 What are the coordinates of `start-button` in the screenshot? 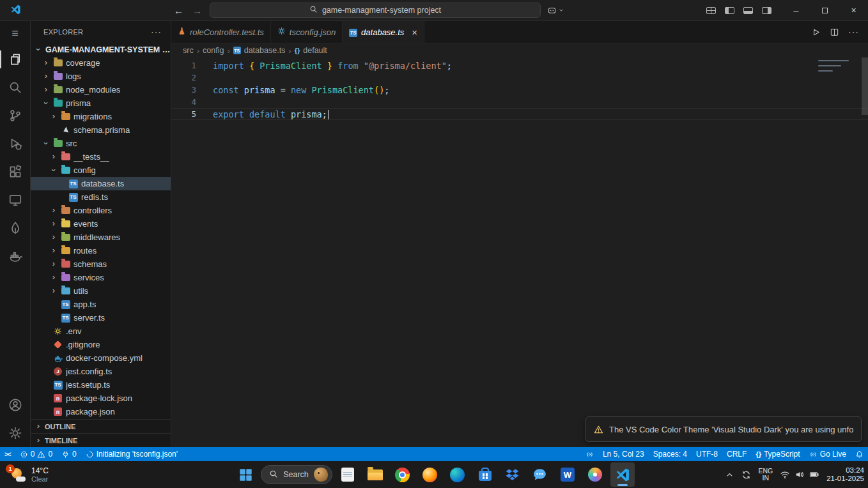 It's located at (245, 475).